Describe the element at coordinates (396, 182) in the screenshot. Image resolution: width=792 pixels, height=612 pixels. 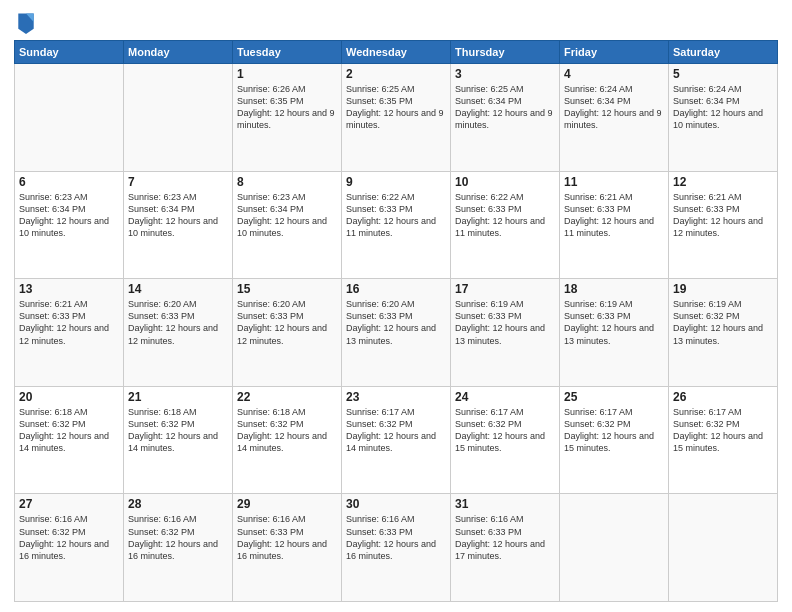
I see `day-number: 9` at that location.